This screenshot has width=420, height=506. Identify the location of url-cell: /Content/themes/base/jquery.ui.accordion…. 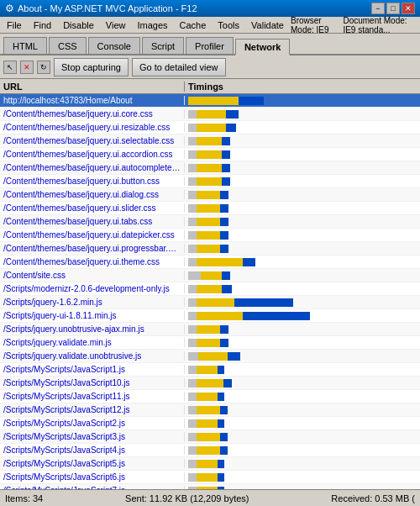
(92, 155).